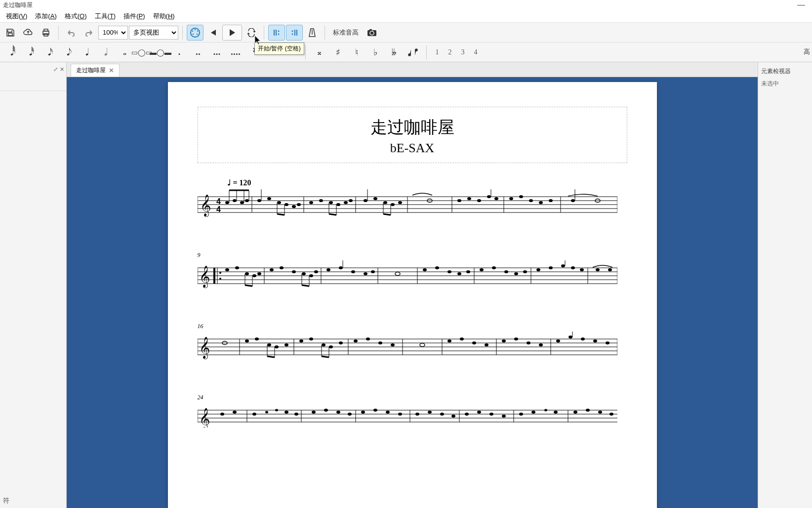 The width and height of the screenshot is (812, 508). Describe the element at coordinates (338, 52) in the screenshot. I see `sharp-button: ♯` at that location.